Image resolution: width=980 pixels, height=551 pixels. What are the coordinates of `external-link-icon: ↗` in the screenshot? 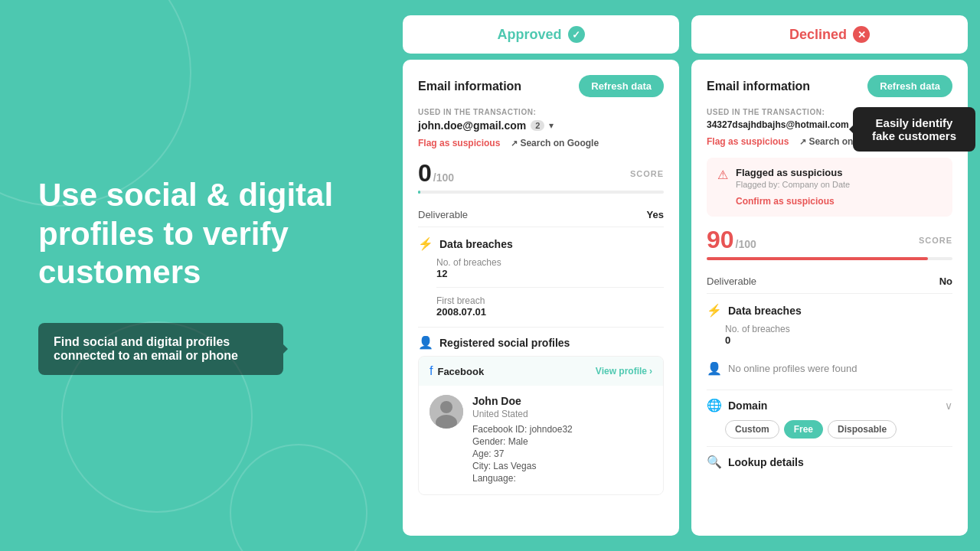 It's located at (514, 144).